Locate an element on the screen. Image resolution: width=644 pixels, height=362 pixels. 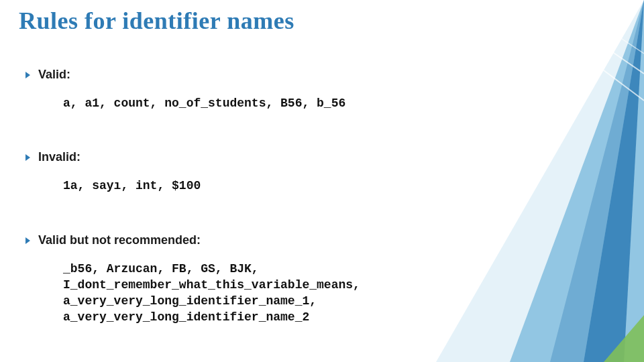
page-title: Rules for identifier names is located at coordinates (157, 21).